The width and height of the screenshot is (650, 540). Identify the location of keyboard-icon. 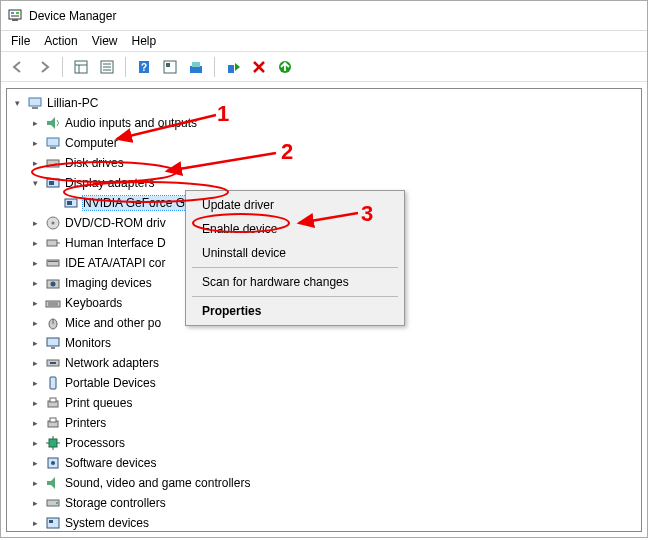
(53, 303).